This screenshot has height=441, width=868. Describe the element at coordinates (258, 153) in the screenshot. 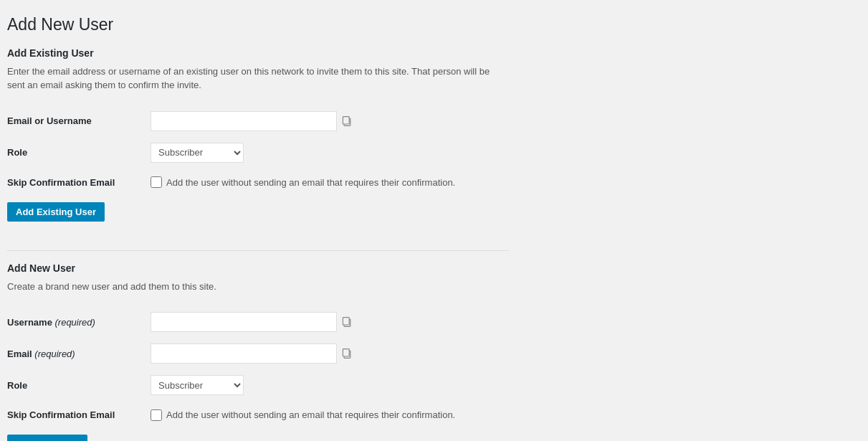

I see `existing-user-role-row: Role Subscriber Contributor Author Edito…` at that location.